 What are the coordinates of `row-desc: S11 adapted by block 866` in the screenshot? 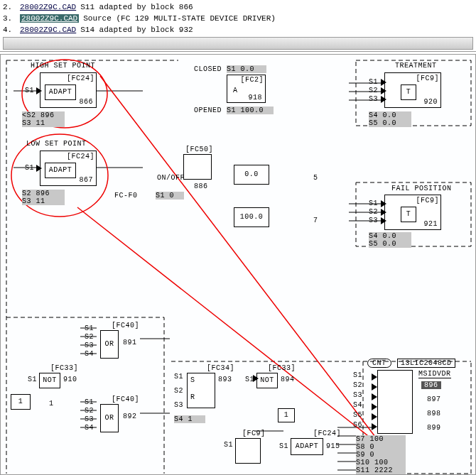 It's located at (136, 7).